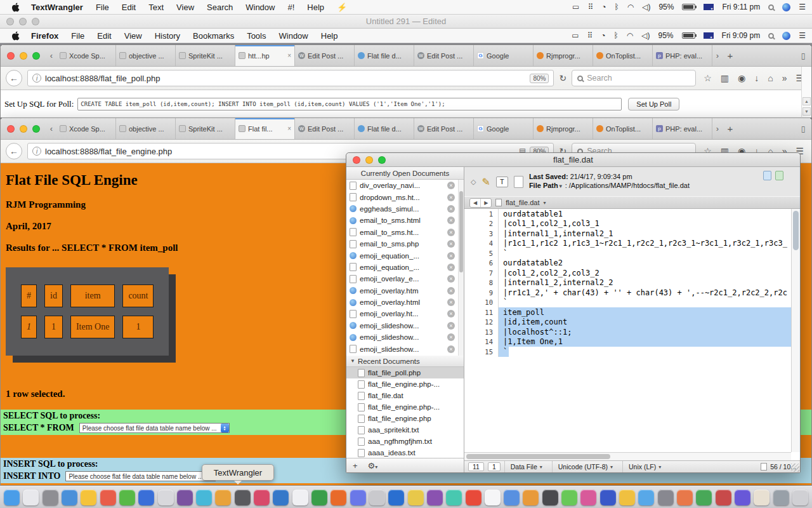 Image resolution: width=812 pixels, height=508 pixels. Describe the element at coordinates (405, 232) in the screenshot. I see `open-document-item: email_to_sms.ht...` at that location.